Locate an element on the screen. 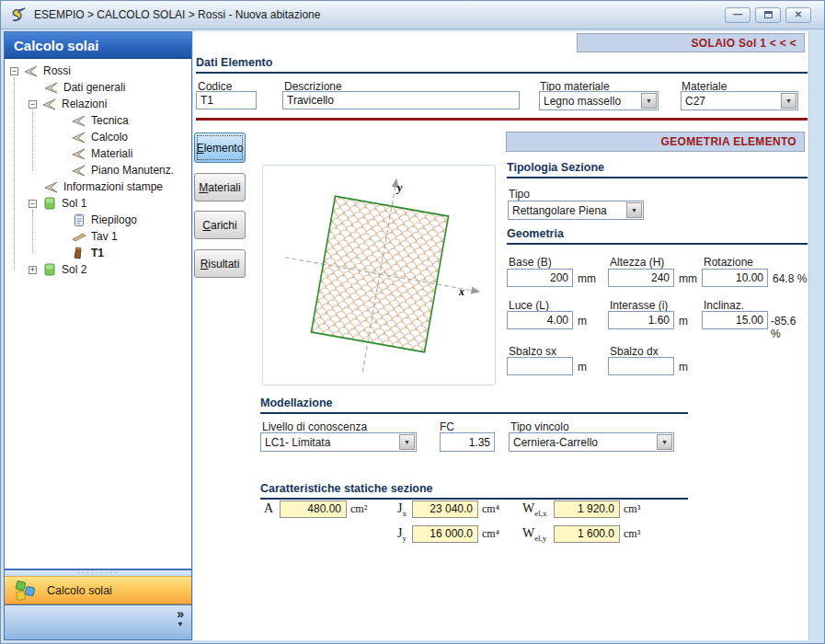 This screenshot has width=825, height=644. section-preview-canvas: y x is located at coordinates (379, 275).